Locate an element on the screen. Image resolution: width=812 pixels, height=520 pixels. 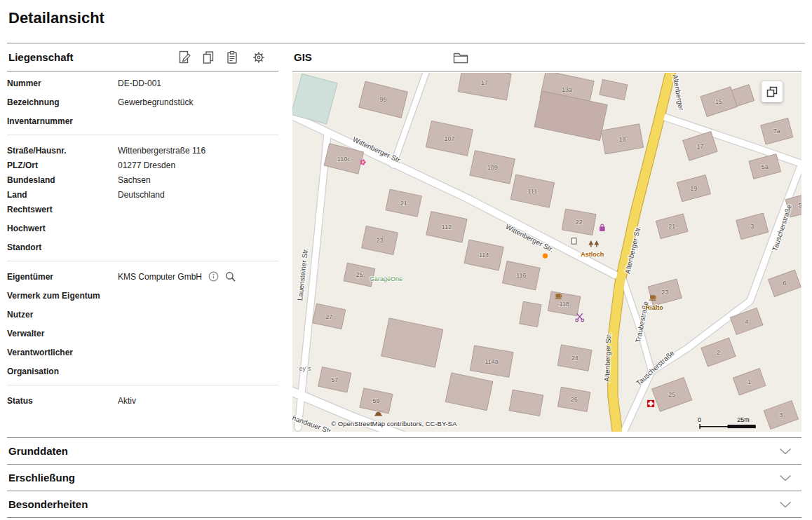
map-building-number: 19 is located at coordinates (693, 189).